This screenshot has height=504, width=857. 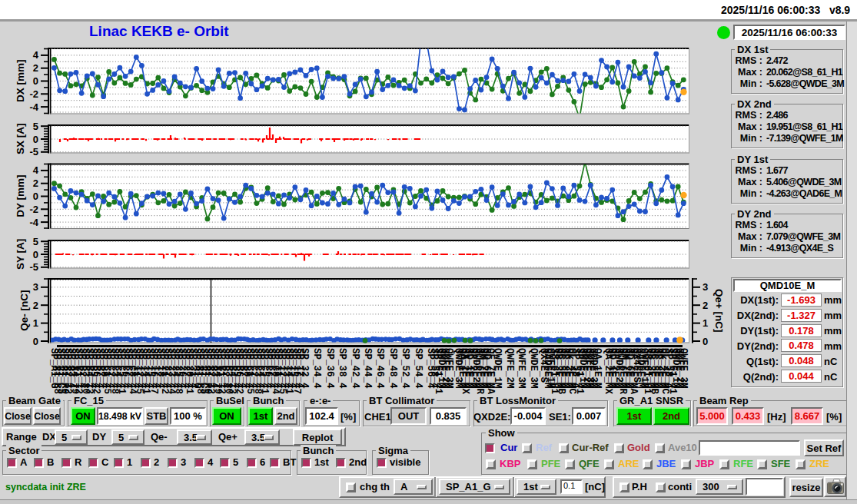 What do you see at coordinates (380, 369) in the screenshot?
I see `svg-text: SP_46_4` at bounding box center [380, 369].